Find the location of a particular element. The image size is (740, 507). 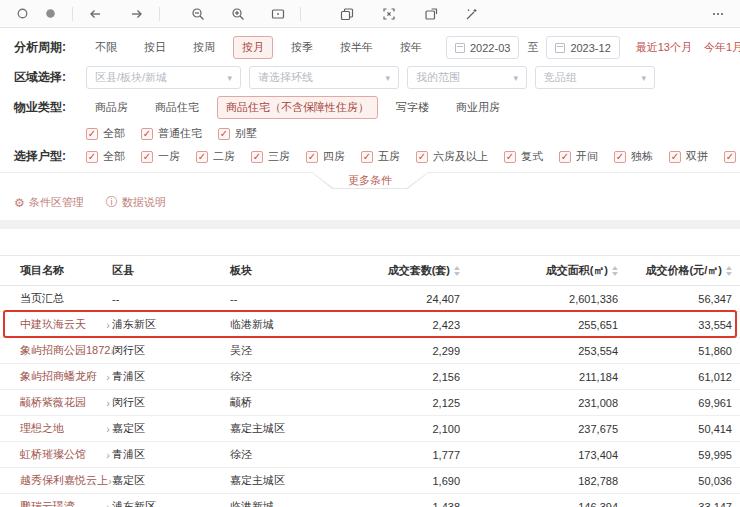

sub-type-checkbox: ✓普通住宅 is located at coordinates (172, 134).